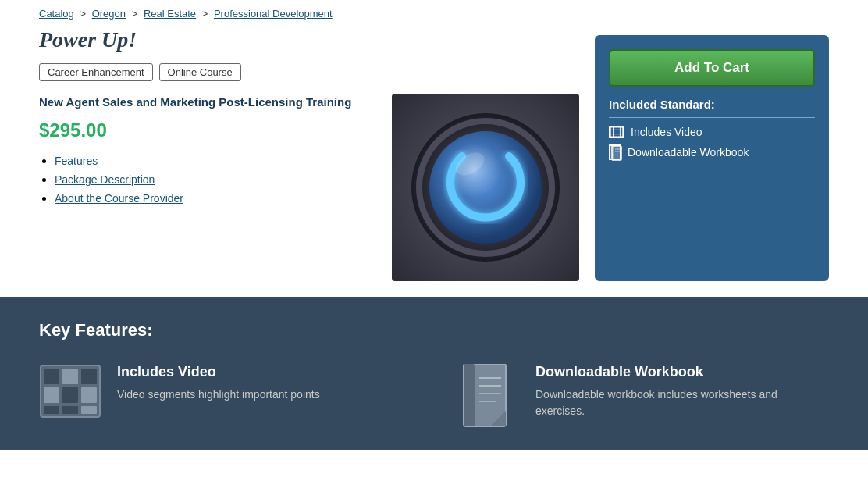 The height and width of the screenshot is (481, 868). I want to click on power-button-graphic, so click(486, 187).